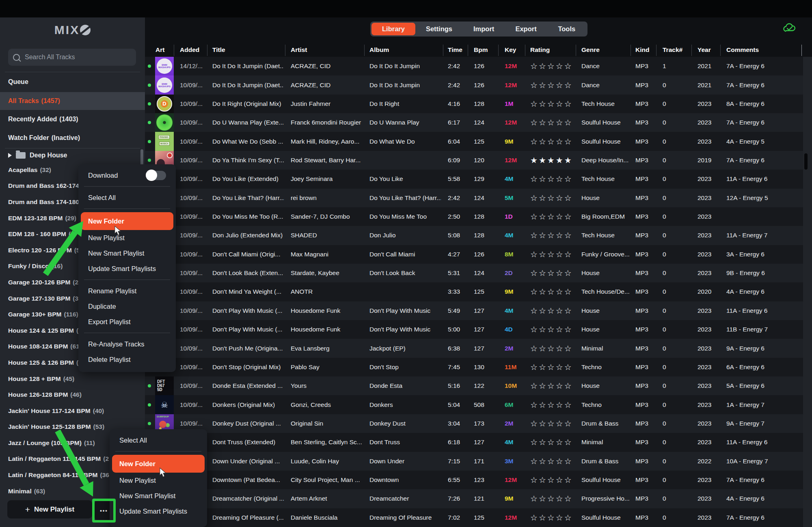  I want to click on menu-item-new-playlist: New Playlist, so click(127, 238).